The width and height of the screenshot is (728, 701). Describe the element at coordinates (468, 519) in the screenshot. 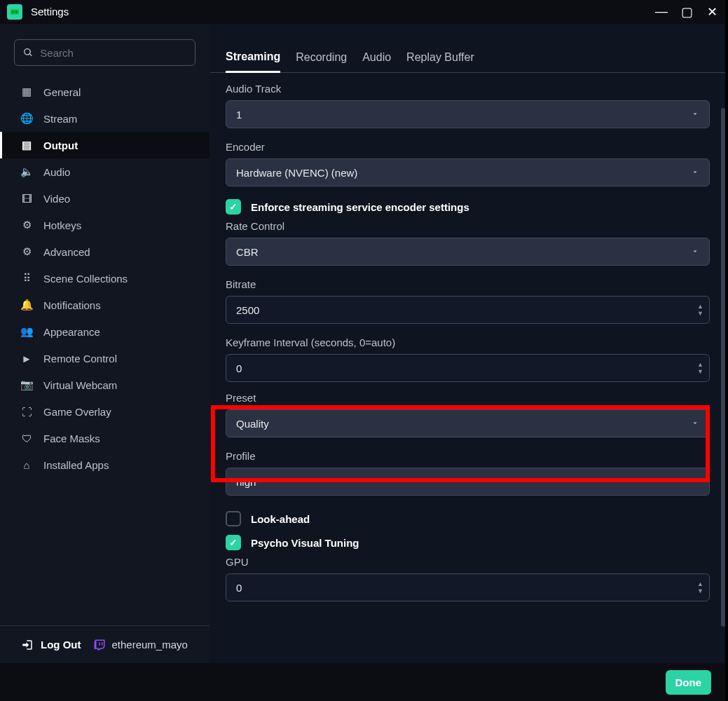

I see `lookahead-checkbox-row: Look-ahead` at that location.